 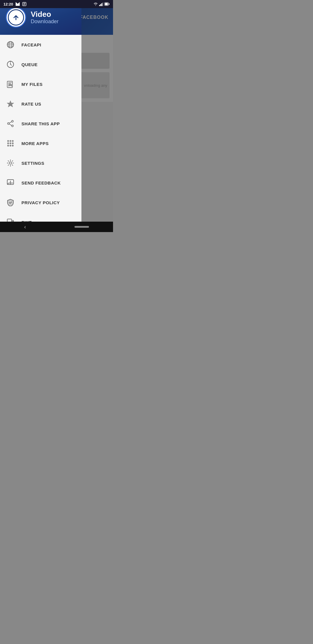 What do you see at coordinates (10, 45) in the screenshot?
I see `globe-icon` at bounding box center [10, 45].